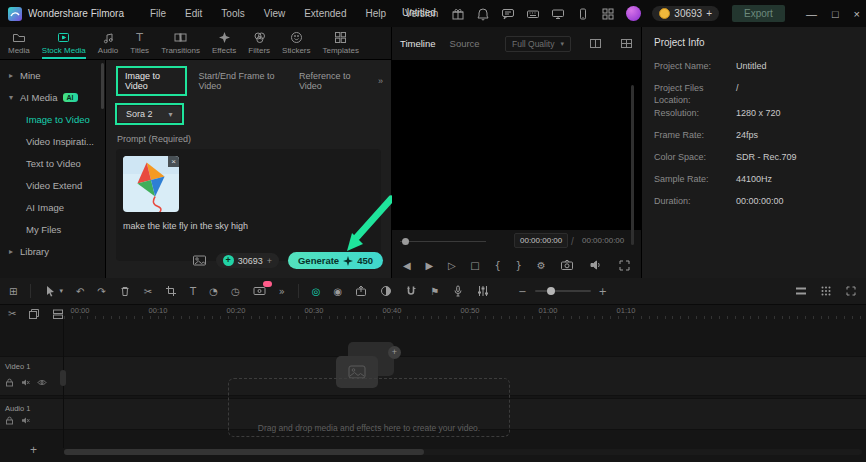 Image resolution: width=866 pixels, height=462 pixels. What do you see at coordinates (758, 14) in the screenshot?
I see `export-button: Export` at bounding box center [758, 14].